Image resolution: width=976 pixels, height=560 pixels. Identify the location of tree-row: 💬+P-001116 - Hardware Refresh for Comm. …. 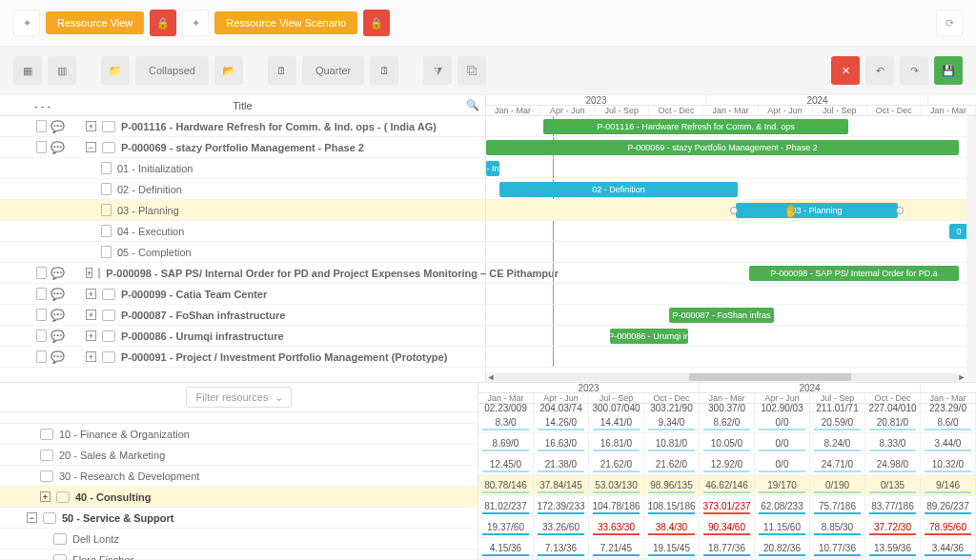
(242, 127).